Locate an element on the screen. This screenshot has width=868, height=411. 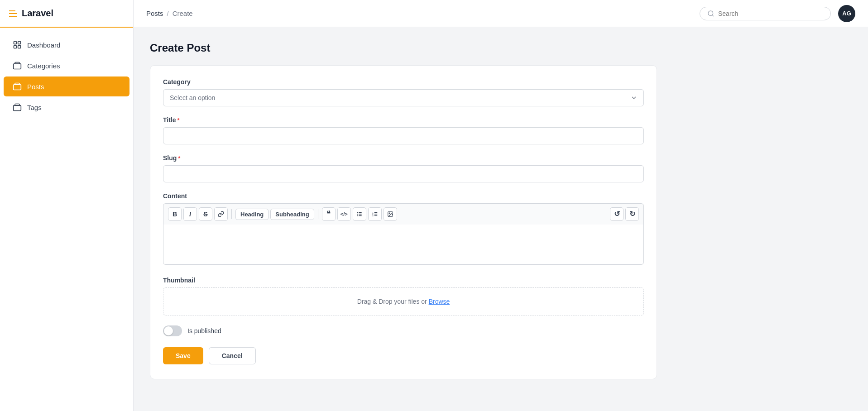
drop-zone-text: Drag & Drop your files or is located at coordinates (392, 301).